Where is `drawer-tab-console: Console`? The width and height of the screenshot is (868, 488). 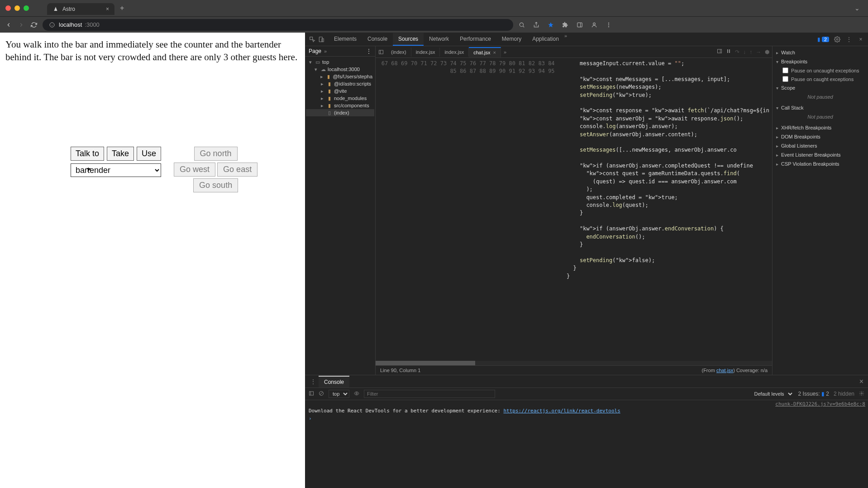
drawer-tab-console: Console is located at coordinates (334, 382).